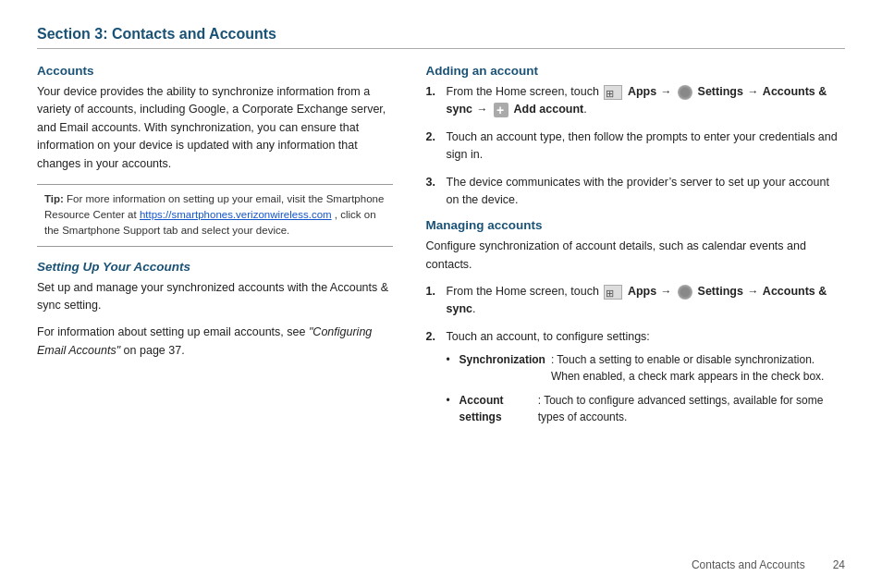 The height and width of the screenshot is (588, 882). Describe the element at coordinates (636, 381) in the screenshot. I see `managing-step-2: 2. Touch an account, to configure settin…` at that location.